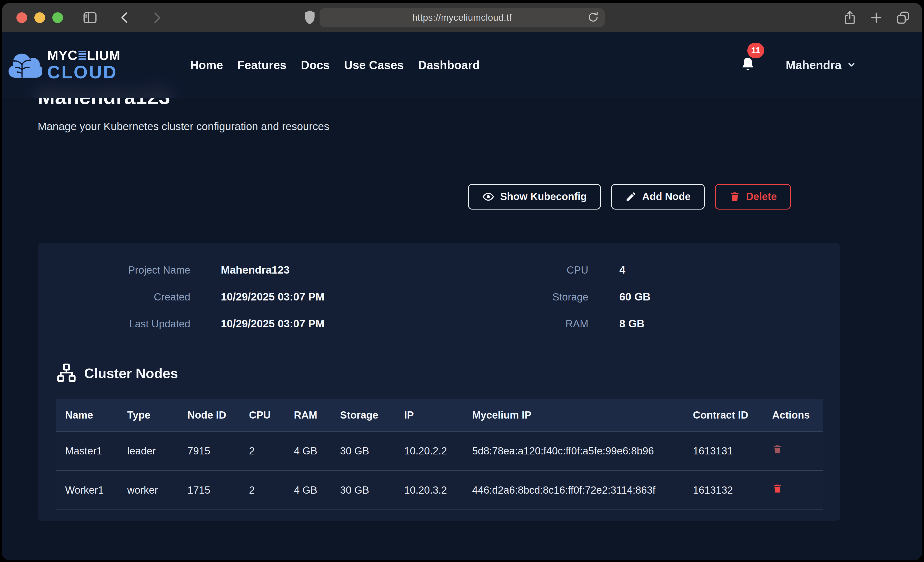  I want to click on storage-value: 60 GB, so click(706, 297).